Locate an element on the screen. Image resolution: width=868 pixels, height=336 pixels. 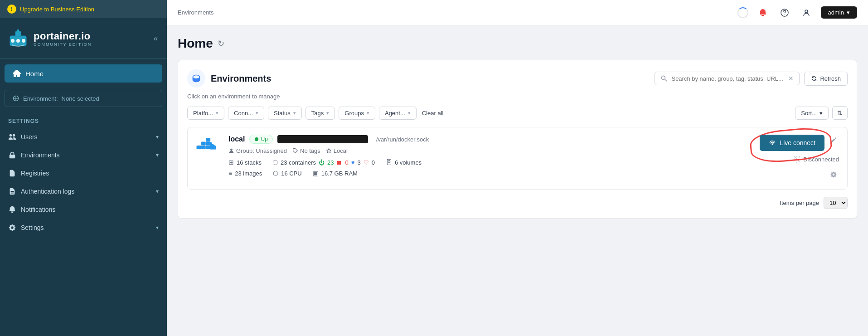
sidebar-item-environments: Environments ▾ is located at coordinates (83, 155).